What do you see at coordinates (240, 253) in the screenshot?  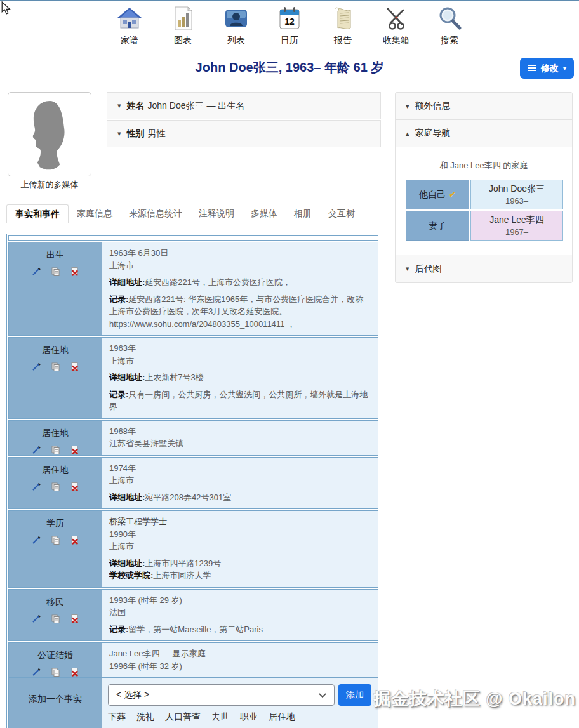 I see `fact-line: 1963年 6月30日` at bounding box center [240, 253].